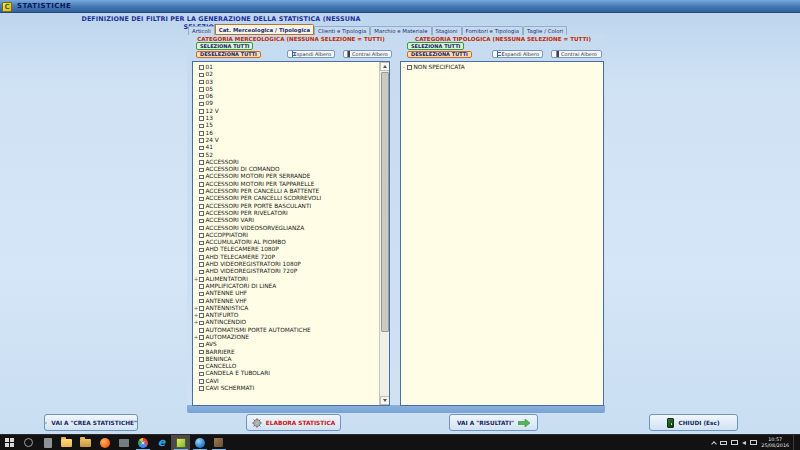 The width and height of the screenshot is (800, 450). I want to click on keyboard-icon, so click(754, 442).